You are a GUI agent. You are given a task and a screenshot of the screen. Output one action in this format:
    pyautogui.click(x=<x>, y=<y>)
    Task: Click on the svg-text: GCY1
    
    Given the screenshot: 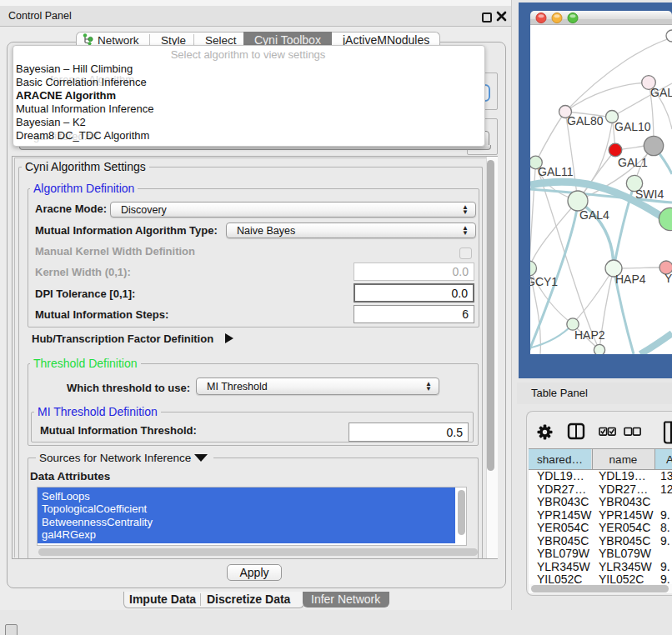 What is the action you would take?
    pyautogui.click(x=544, y=282)
    